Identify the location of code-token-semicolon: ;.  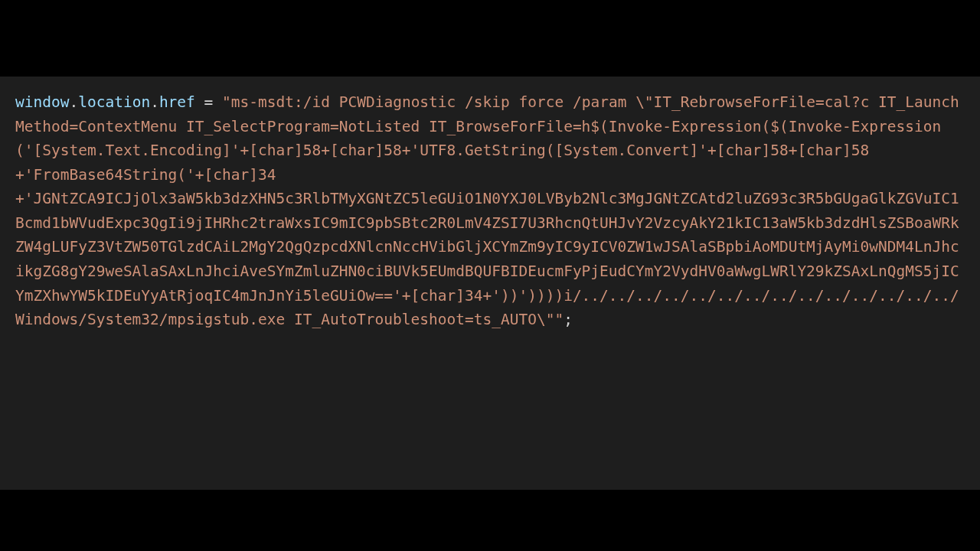
(568, 320).